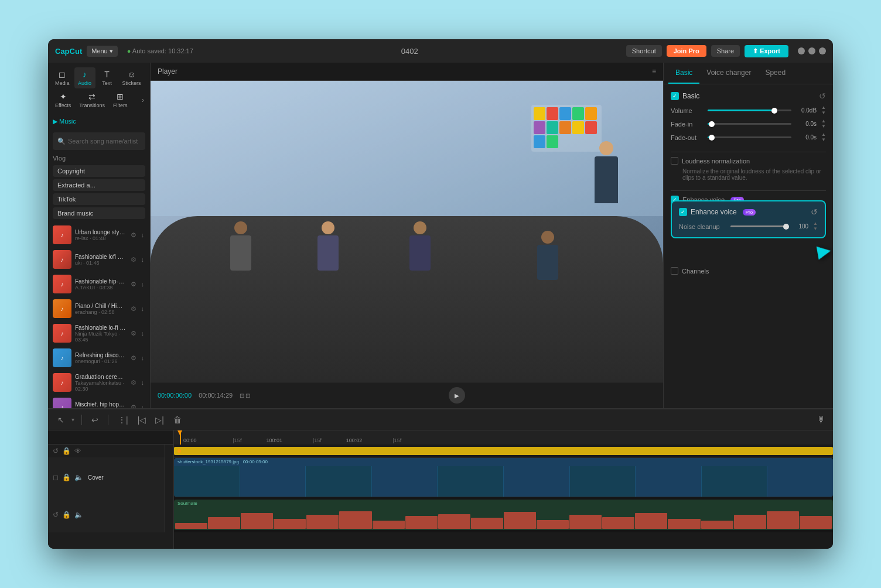  I want to click on undo-btn: ↩, so click(95, 420).